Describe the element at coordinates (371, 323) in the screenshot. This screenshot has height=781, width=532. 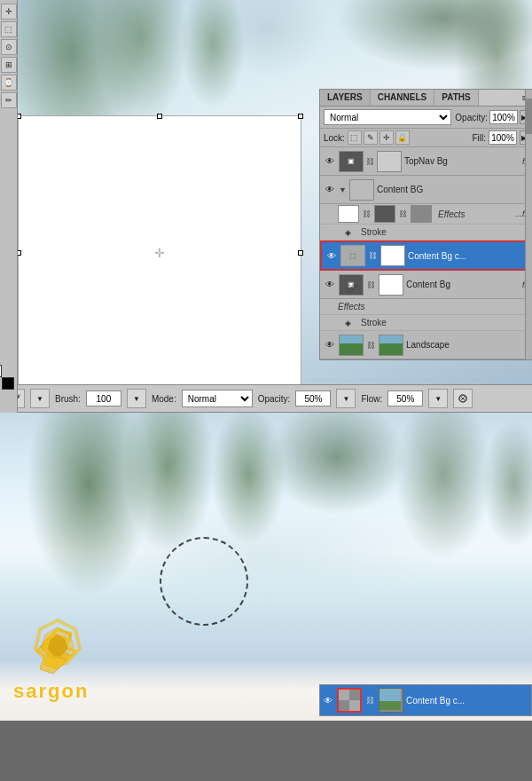
I see `stroke-label-2: Stroke` at that location.